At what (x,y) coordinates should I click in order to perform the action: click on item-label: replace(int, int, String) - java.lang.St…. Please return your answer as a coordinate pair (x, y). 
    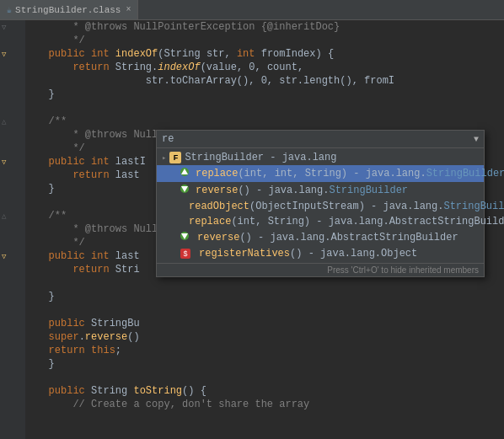
    Looking at the image, I should click on (350, 174).